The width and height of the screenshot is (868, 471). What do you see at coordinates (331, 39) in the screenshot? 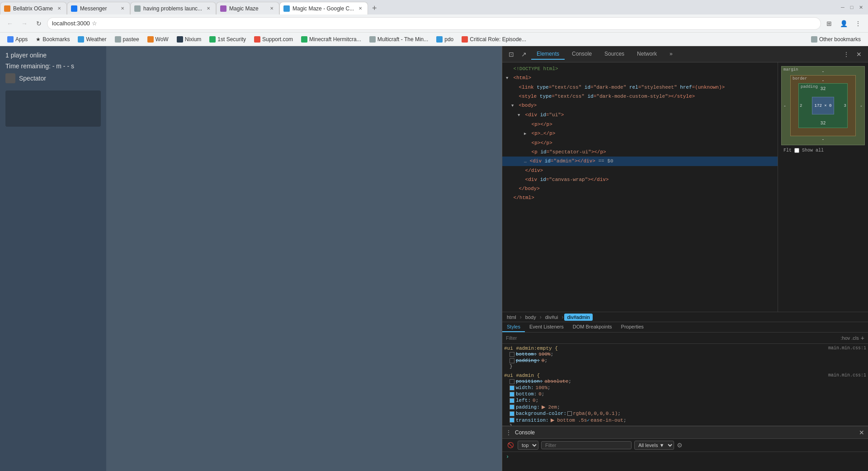
I see `bookmark-minecraft-hermit: Minecraft Hermitcra...` at bounding box center [331, 39].